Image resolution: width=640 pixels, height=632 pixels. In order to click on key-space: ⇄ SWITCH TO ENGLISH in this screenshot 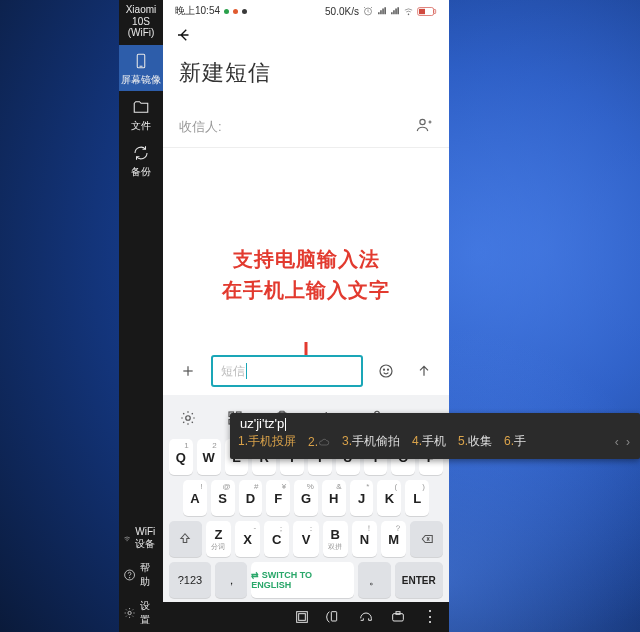, I will do `click(302, 580)`.